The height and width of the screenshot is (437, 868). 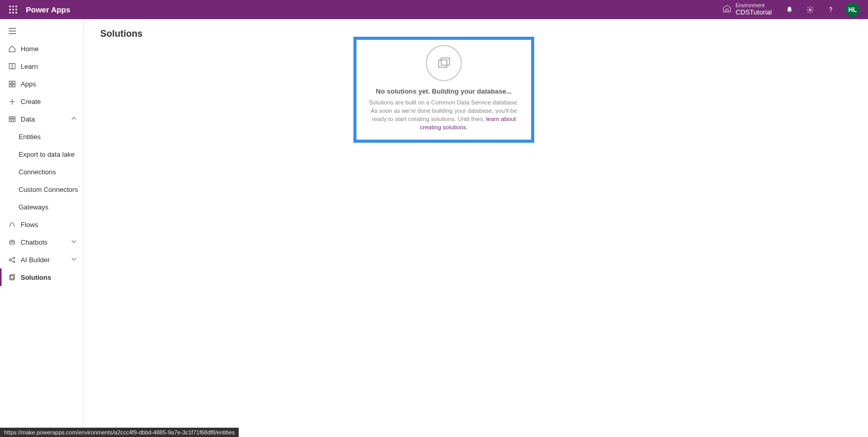 What do you see at coordinates (789, 9) in the screenshot?
I see `notifications-icon` at bounding box center [789, 9].